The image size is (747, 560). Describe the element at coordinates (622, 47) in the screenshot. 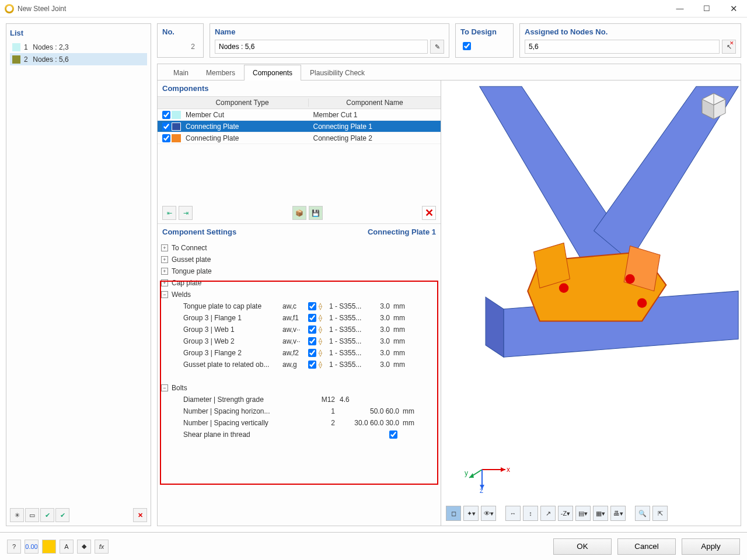

I see `assigned-input` at that location.